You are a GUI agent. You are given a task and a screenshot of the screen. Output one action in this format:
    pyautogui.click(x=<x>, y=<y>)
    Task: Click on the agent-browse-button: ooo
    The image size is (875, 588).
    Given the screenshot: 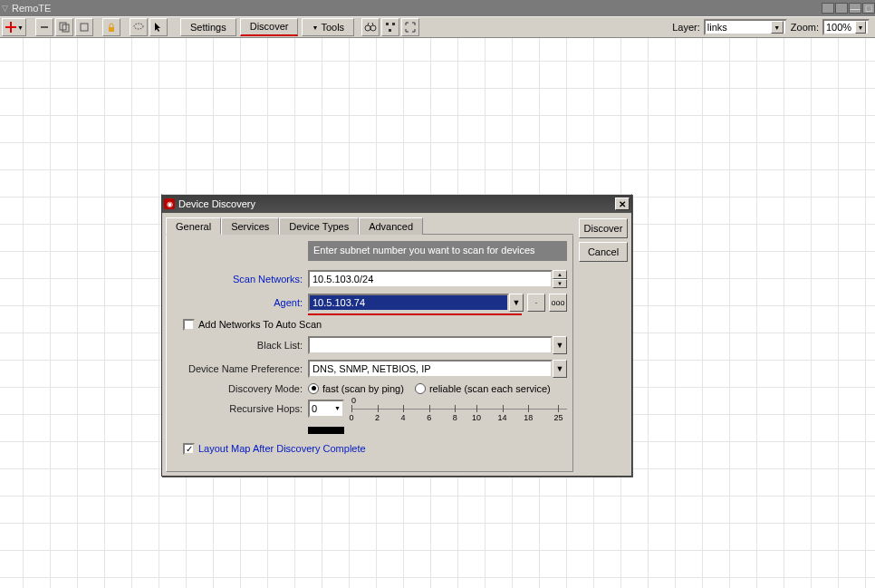 What is the action you would take?
    pyautogui.click(x=558, y=303)
    